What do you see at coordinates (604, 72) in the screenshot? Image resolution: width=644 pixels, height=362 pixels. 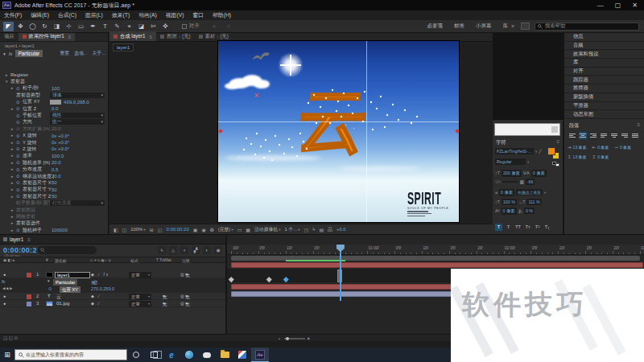 I see `panel-tab-对齐: 对齐` at bounding box center [604, 72].